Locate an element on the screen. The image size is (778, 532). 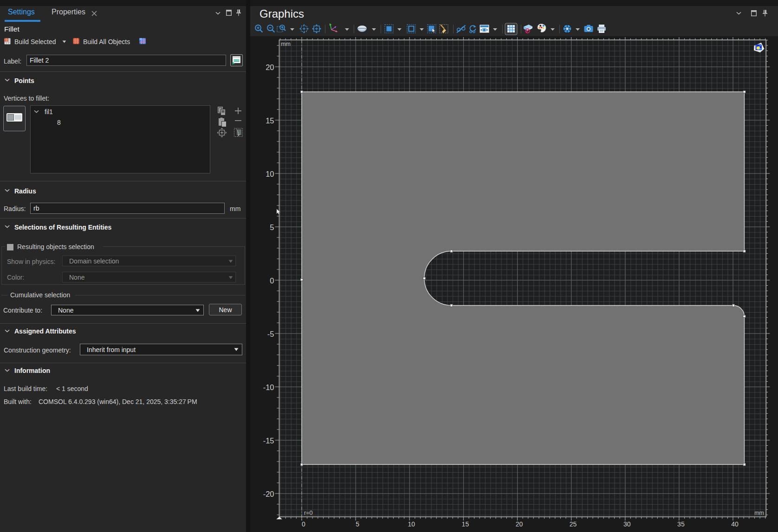
svg-text: 25 is located at coordinates (573, 524).